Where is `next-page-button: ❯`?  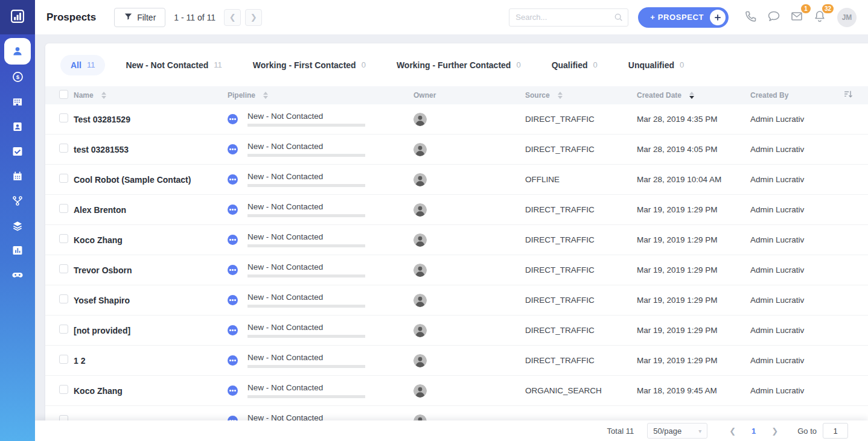
next-page-button: ❯ is located at coordinates (254, 17).